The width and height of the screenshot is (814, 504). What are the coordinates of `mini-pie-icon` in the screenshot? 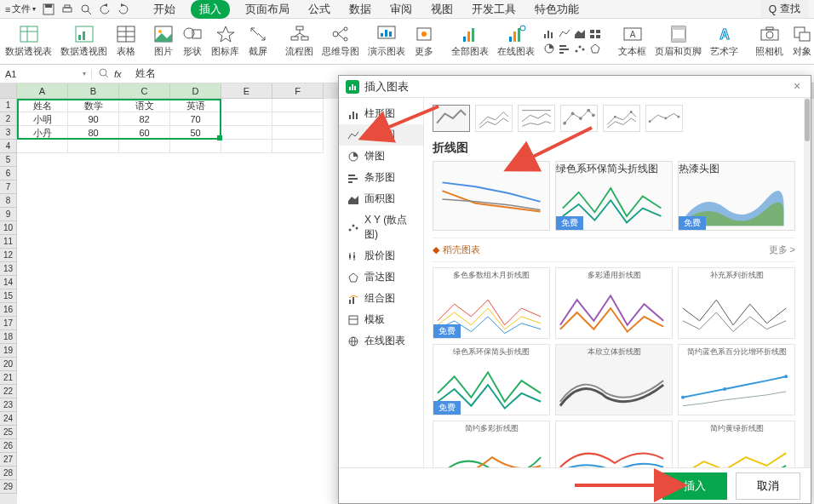 It's located at (549, 49).